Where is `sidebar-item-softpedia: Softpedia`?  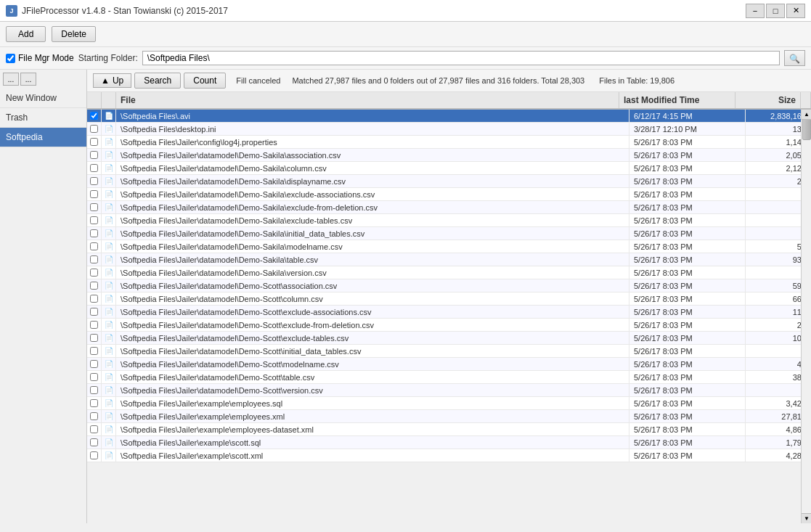 sidebar-item-softpedia: Softpedia is located at coordinates (44, 138).